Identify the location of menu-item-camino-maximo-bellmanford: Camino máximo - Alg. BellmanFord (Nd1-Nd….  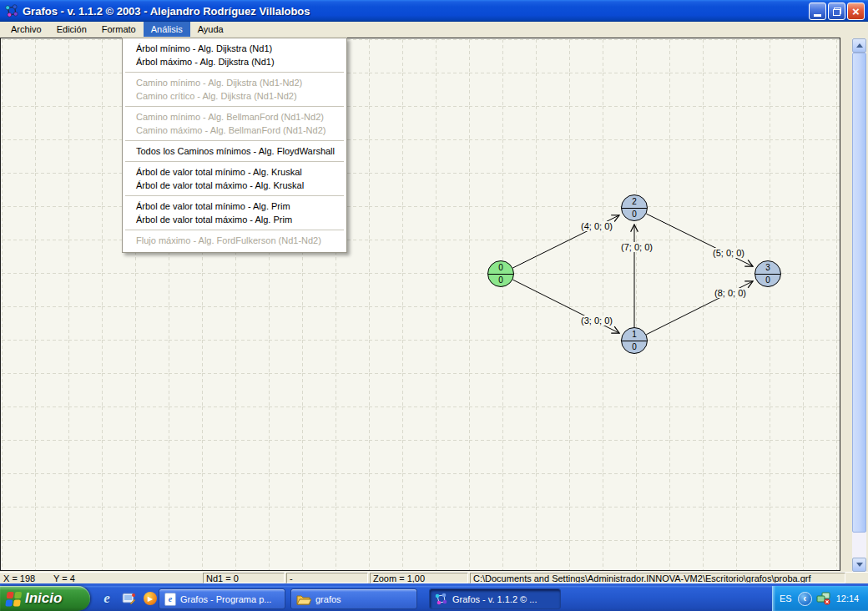
(235, 130).